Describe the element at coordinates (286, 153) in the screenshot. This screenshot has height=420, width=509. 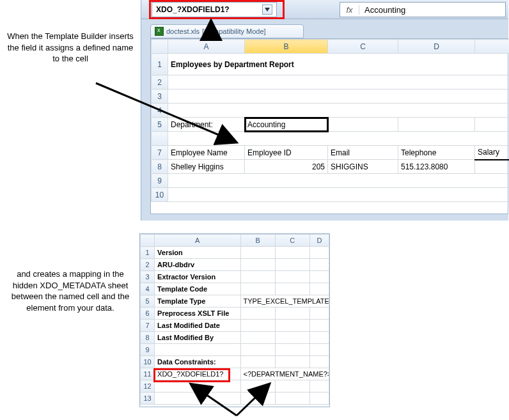
I see `hdr-empid: Employee ID` at that location.